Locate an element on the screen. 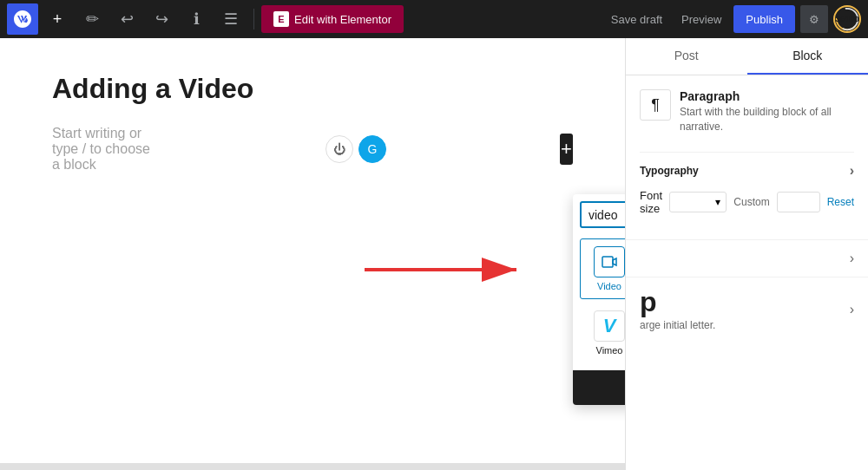 Image resolution: width=868 pixels, height=470 pixels. font-size-select: ▾ is located at coordinates (698, 202).